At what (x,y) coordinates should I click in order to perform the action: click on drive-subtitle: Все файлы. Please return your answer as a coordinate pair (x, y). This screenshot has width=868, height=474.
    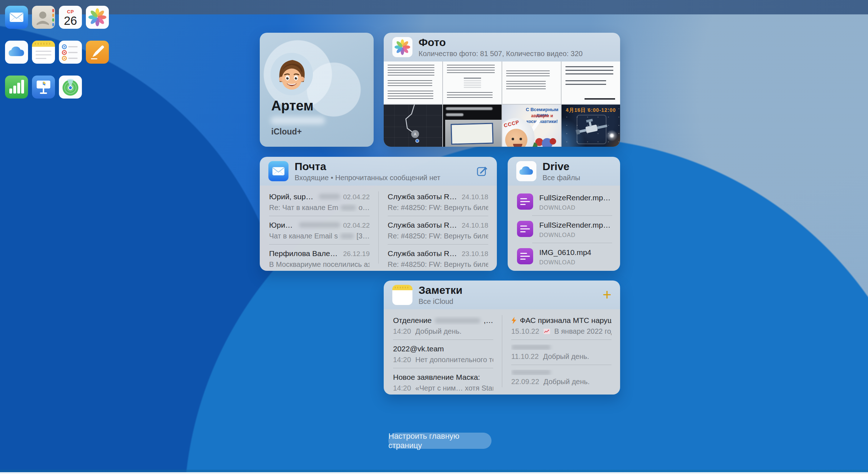
    Looking at the image, I should click on (561, 178).